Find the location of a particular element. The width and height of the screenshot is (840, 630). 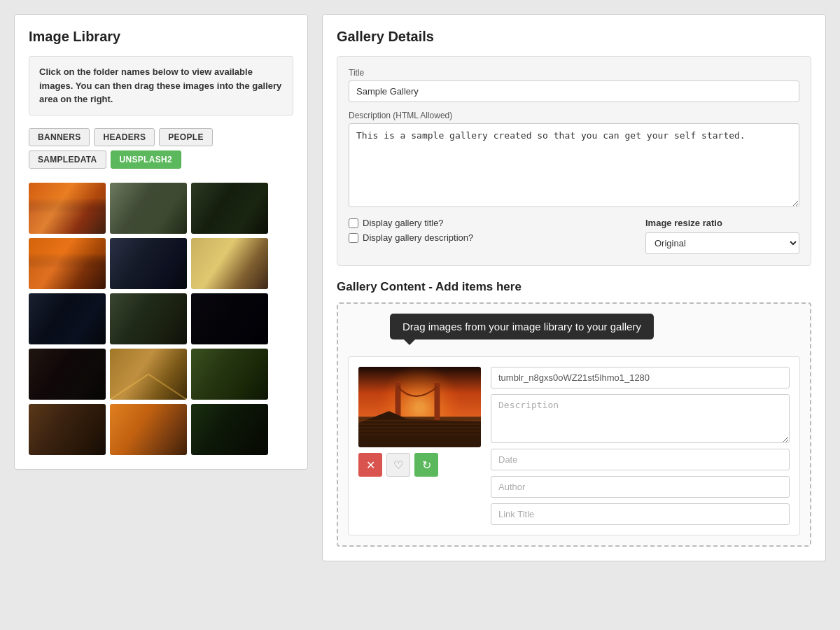

author-input is located at coordinates (640, 487).